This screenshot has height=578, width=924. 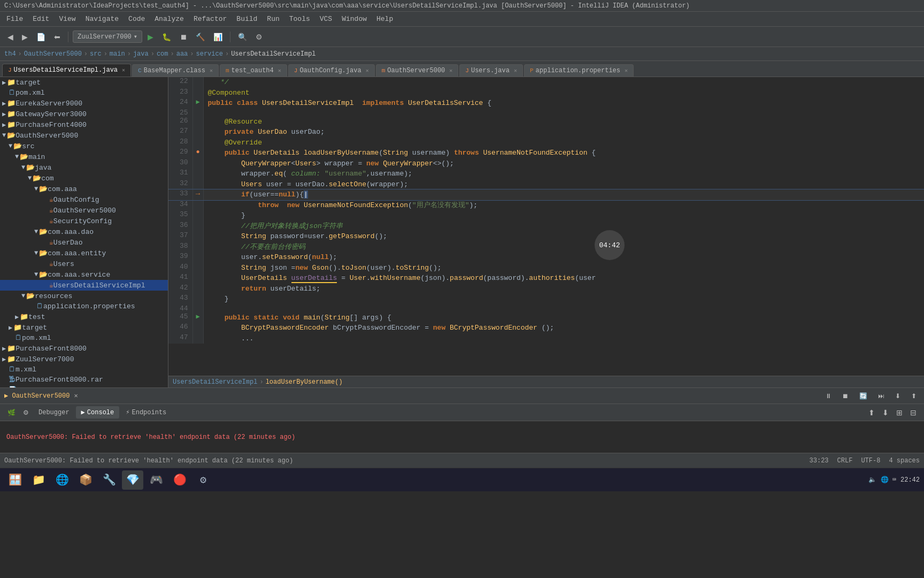 What do you see at coordinates (163, 54) in the screenshot?
I see `breadcrumb-com: com` at bounding box center [163, 54].